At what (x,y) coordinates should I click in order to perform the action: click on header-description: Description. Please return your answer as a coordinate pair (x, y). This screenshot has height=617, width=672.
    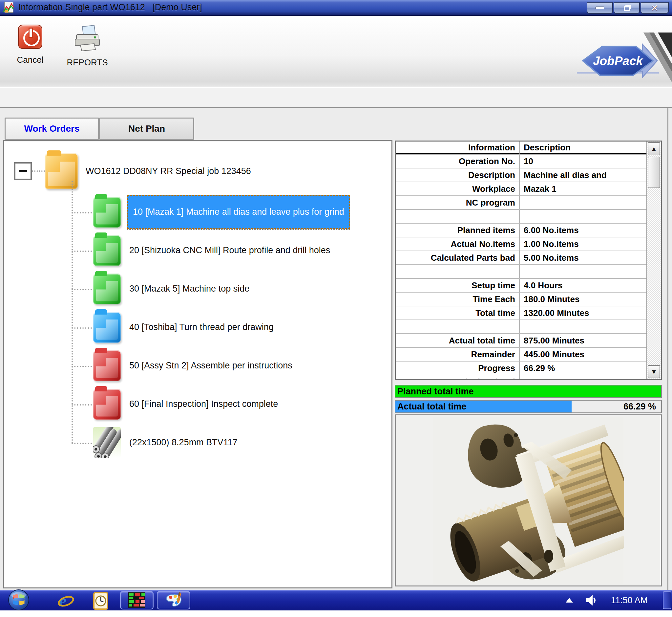
    Looking at the image, I should click on (583, 148).